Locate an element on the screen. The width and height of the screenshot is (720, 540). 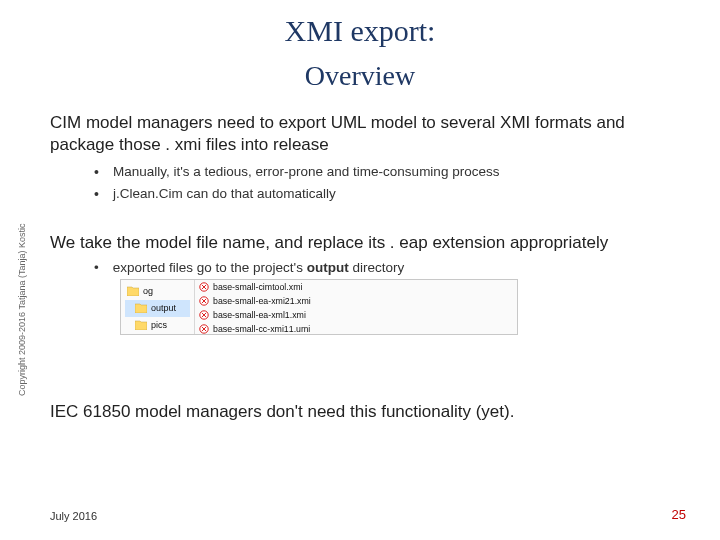
folder-root: og is located at coordinates (158, 292).